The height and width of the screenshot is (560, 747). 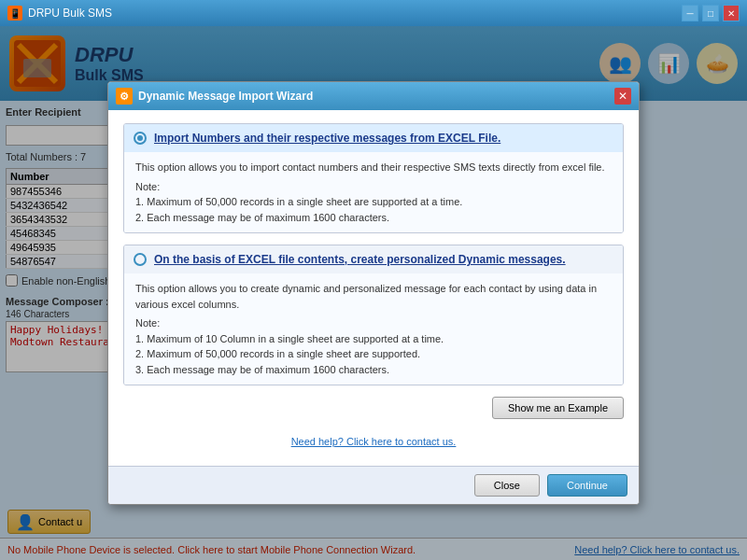 I want to click on option2-header: On the basis of EXCEL file contents, cre…, so click(x=374, y=259).